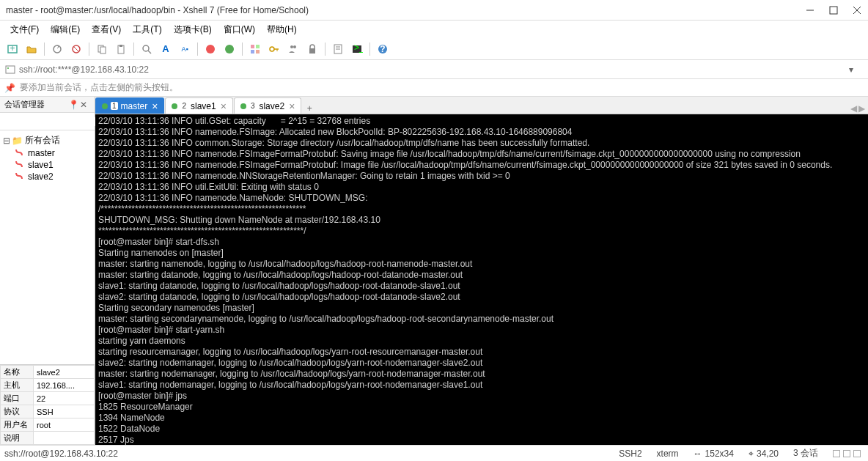  What do you see at coordinates (57, 49) in the screenshot?
I see `reconnect-icon` at bounding box center [57, 49].